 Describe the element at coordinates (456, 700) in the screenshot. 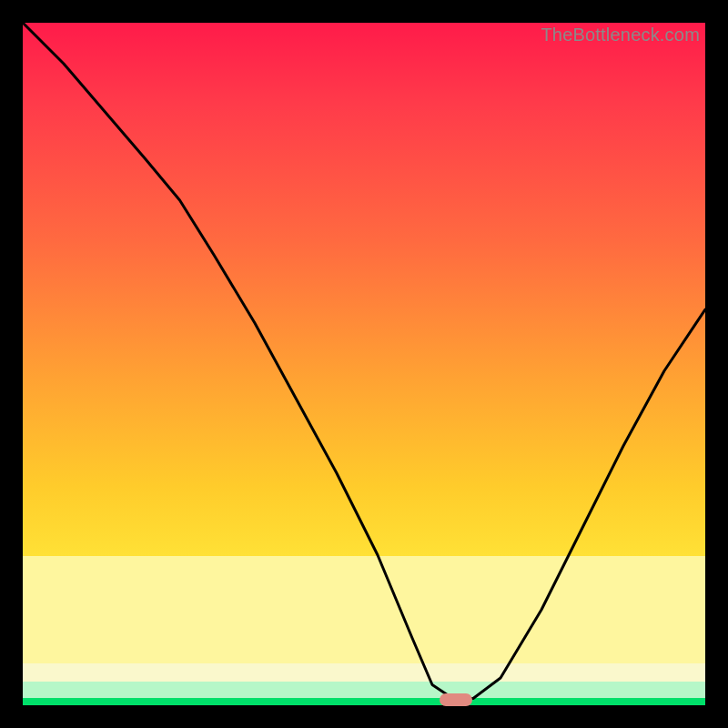

I see `optimal-marker` at that location.